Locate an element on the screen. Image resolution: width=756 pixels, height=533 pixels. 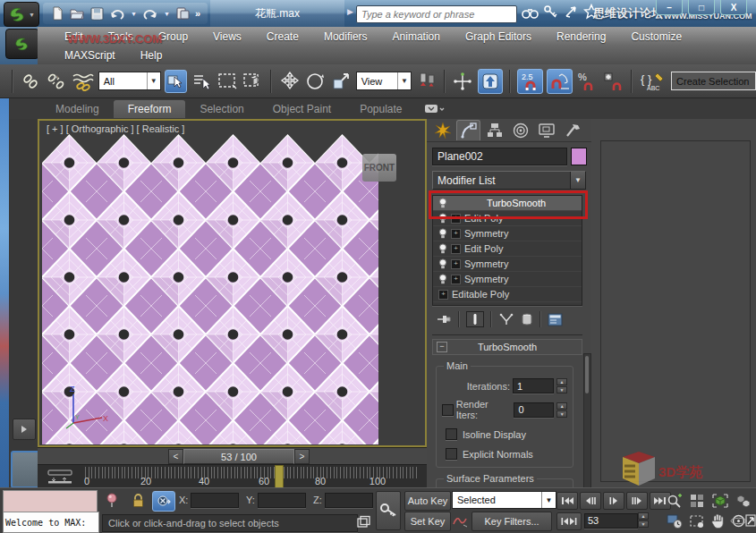
stack-item-symmetry: + Symmetry is located at coordinates (507, 234).